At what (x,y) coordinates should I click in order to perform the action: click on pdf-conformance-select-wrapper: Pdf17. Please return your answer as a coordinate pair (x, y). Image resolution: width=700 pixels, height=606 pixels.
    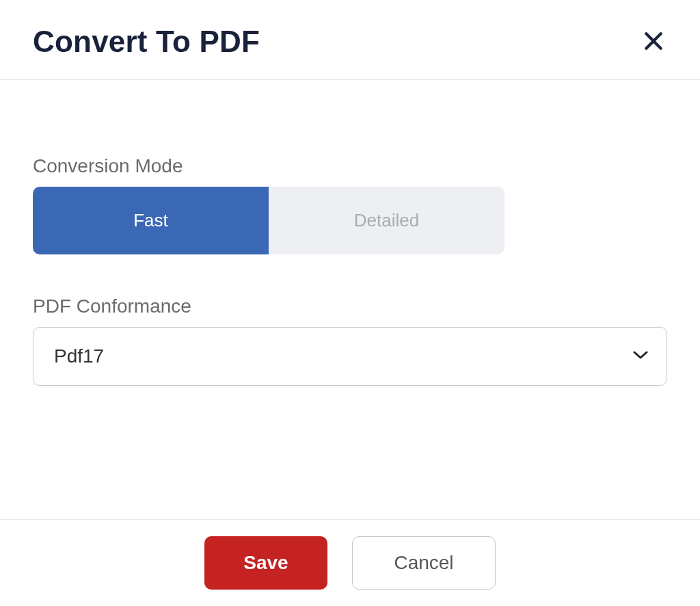
    Looking at the image, I should click on (350, 356).